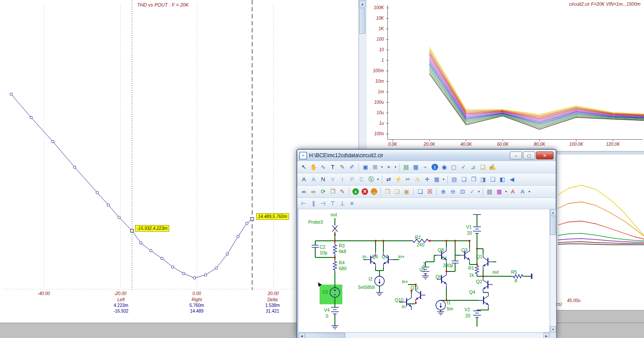 Image resolution: width=644 pixels, height=338 pixels. Describe the element at coordinates (469, 227) in the screenshot. I see `component-label: V1` at that location.